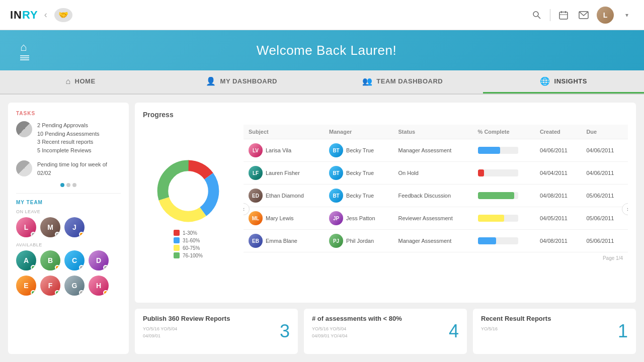 This screenshot has width=644, height=362. I want to click on table-row: EB Emma Blane PJ Phil Jordan, so click(436, 241).